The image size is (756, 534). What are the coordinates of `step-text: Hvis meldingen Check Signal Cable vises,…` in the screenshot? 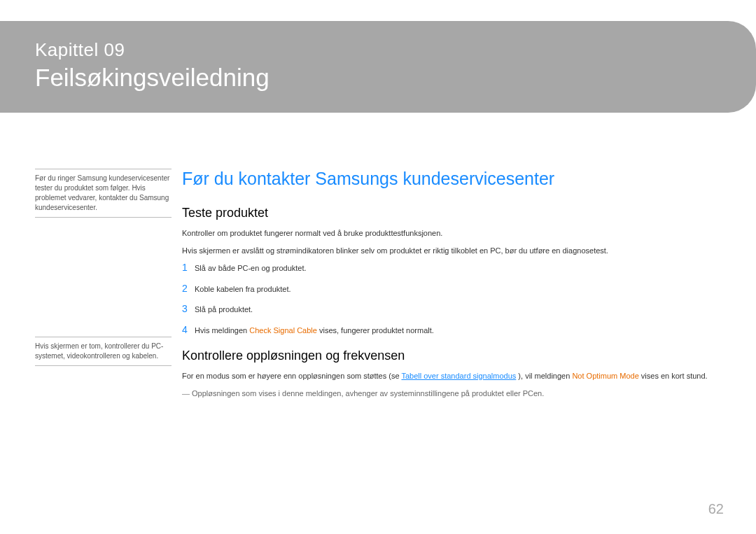 It's located at (314, 330).